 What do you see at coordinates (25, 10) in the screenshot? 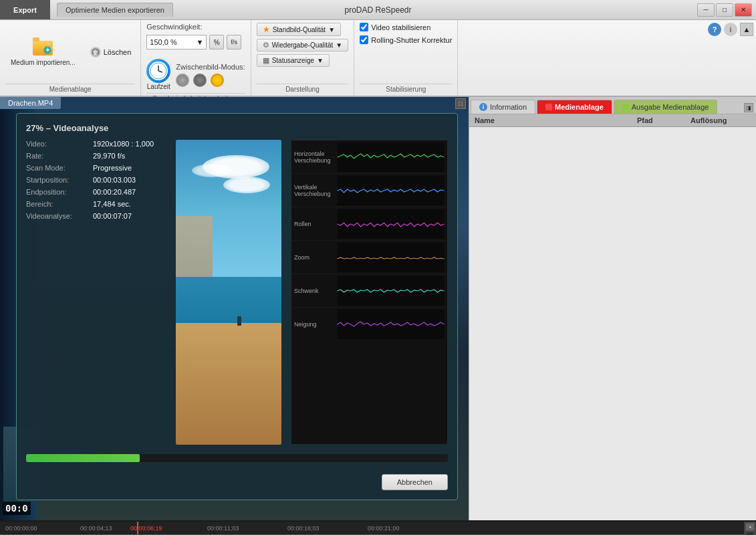
I see `export-label: Export` at bounding box center [25, 10].